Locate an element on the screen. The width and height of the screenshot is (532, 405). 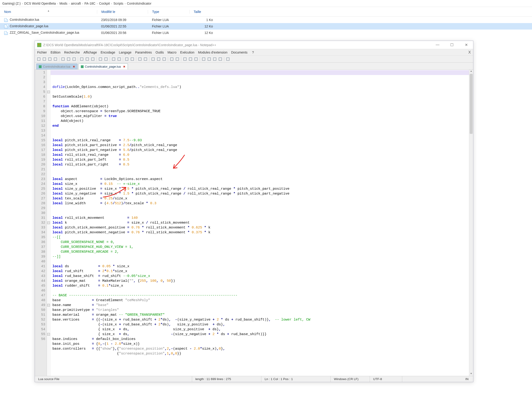
minimize-button: — is located at coordinates (437, 45).